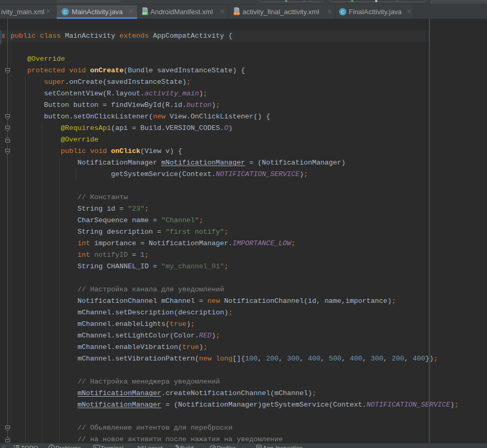  Describe the element at coordinates (145, 14) in the screenshot. I see `svg-text: MF` at that location.